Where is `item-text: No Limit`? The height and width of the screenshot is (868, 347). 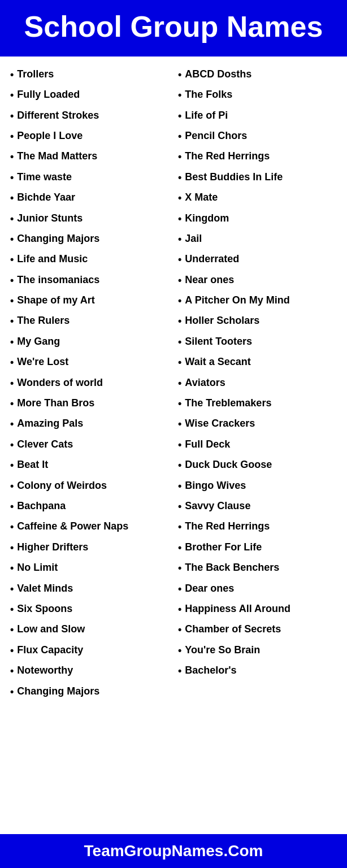
item-text: No Limit is located at coordinates (37, 567).